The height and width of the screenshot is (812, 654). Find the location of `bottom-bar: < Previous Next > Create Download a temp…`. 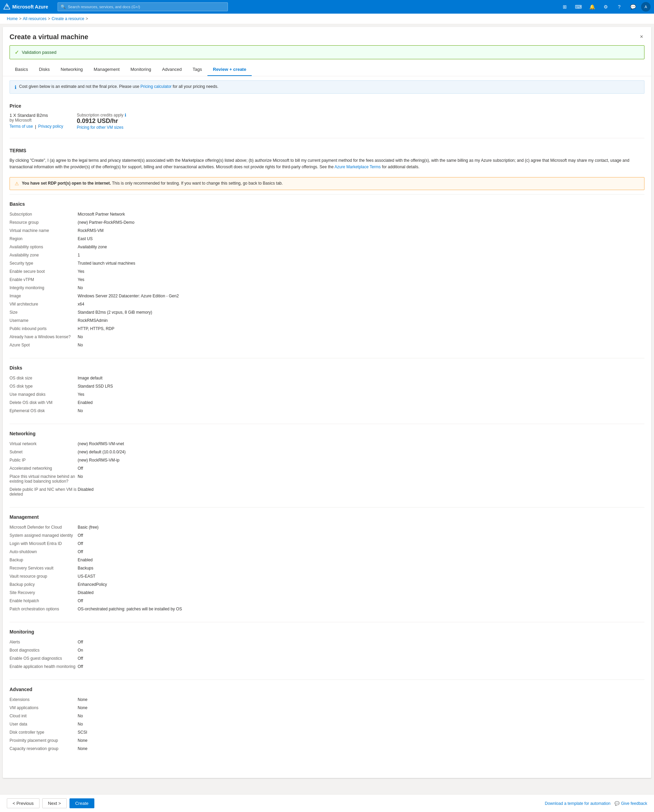

bottom-bar: < Previous Next > Create Download a temp… is located at coordinates (327, 803).